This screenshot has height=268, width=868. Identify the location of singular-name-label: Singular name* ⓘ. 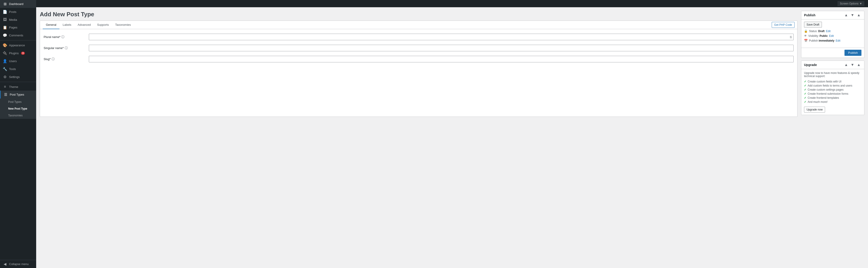
(66, 48).